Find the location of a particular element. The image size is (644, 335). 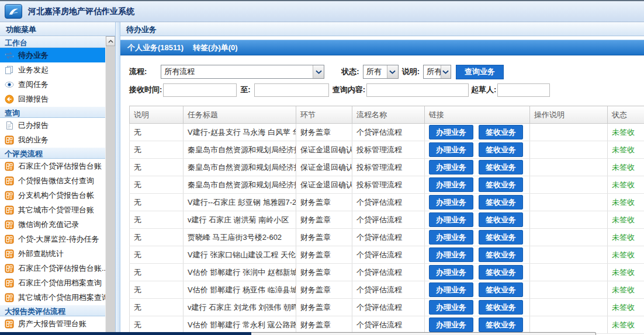

sidebar-item: 待办业务 is located at coordinates (53, 55).